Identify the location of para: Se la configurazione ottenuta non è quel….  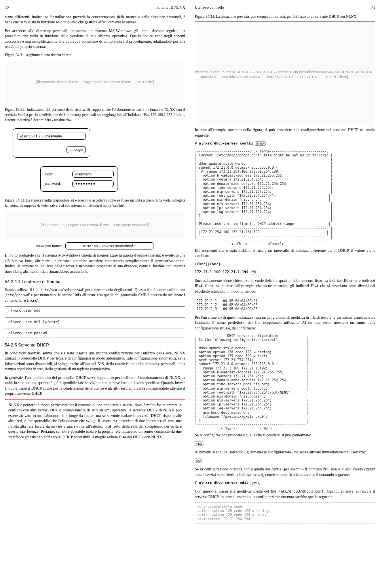
(285, 472).